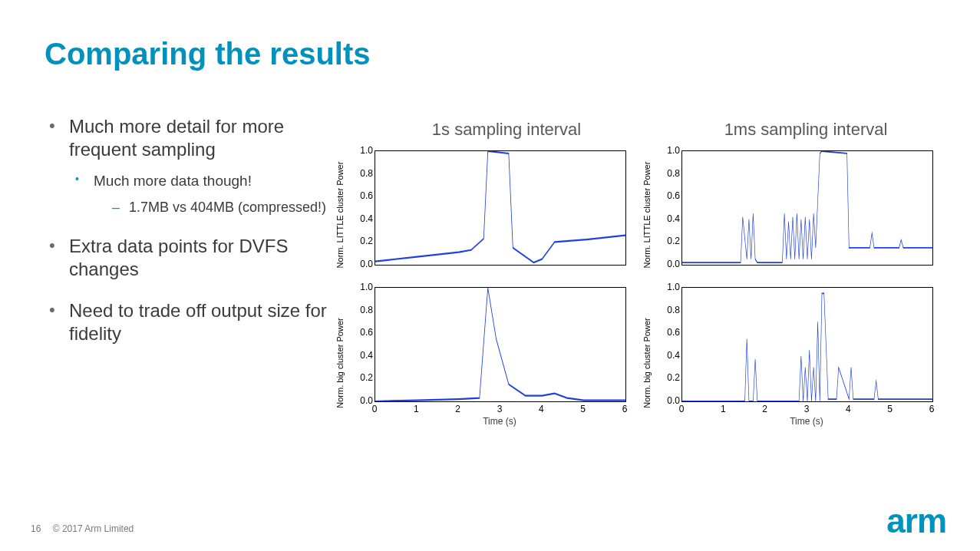 This screenshot has width=980, height=551. I want to click on bullet-2-text: Extra data points for DVFS changes, so click(178, 258).